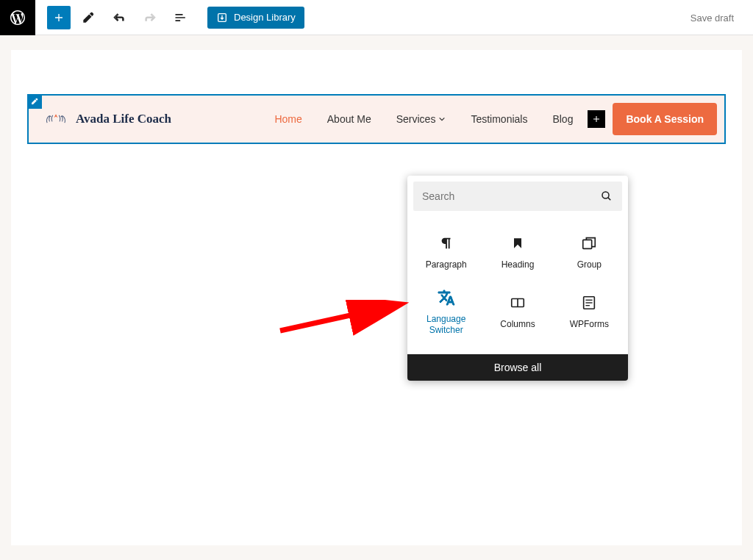 The height and width of the screenshot is (560, 753). I want to click on design-library-button: Design Library, so click(256, 18).